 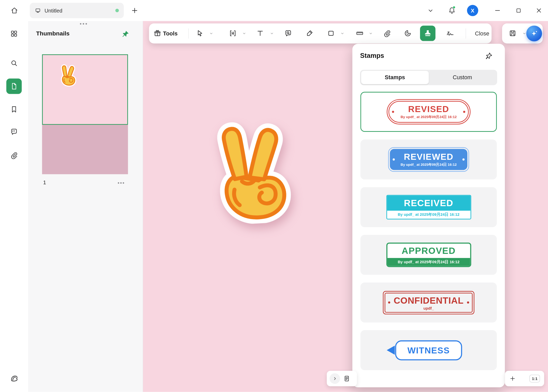 What do you see at coordinates (260, 33) in the screenshot?
I see `text-tool-button` at bounding box center [260, 33].